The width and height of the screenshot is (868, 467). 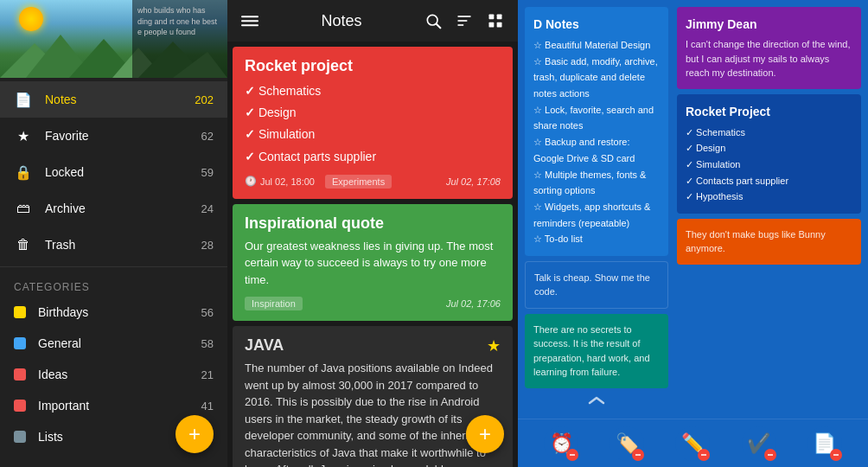 I want to click on cat-count-ideas: 21, so click(x=207, y=375).